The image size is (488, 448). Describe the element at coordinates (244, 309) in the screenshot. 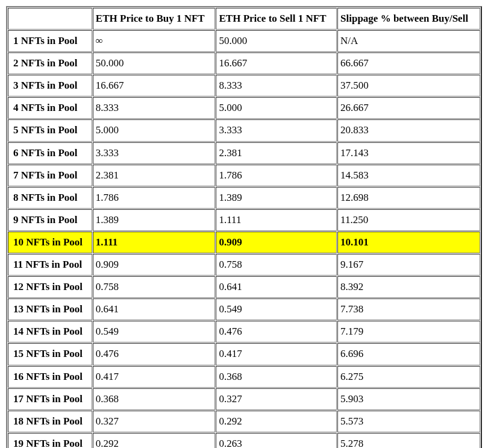

I see `table-row: 13 NFTs in Pool0.6410.5497.738` at that location.